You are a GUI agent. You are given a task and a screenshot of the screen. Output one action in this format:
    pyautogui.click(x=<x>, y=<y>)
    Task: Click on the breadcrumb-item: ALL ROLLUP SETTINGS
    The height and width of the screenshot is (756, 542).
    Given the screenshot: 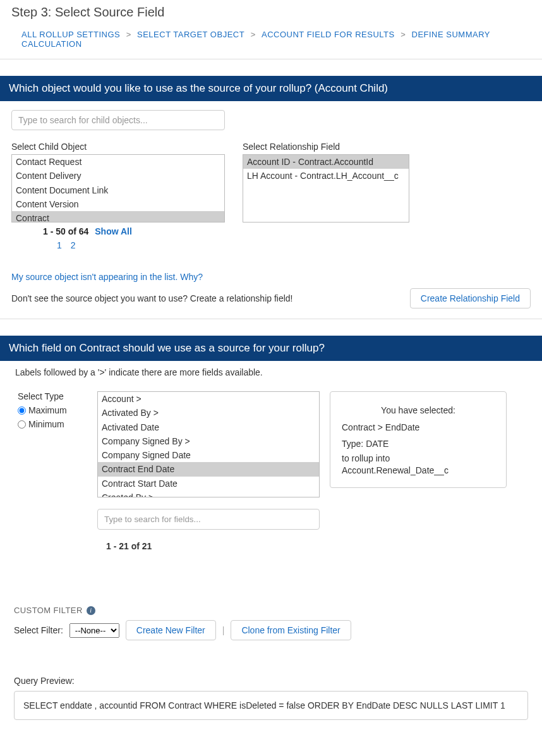 What is the action you would take?
    pyautogui.click(x=71, y=34)
    